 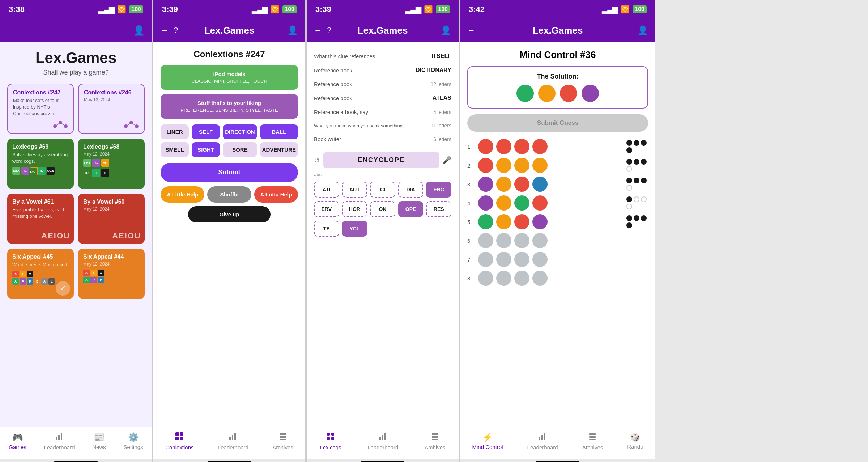 I want to click on back-icon-conn: ←, so click(x=165, y=30).